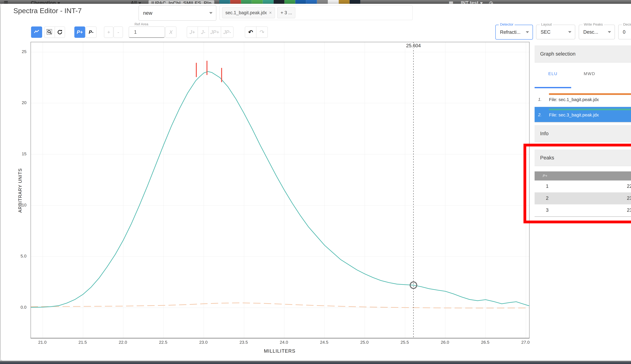 Image resolution: width=631 pixels, height=364 pixels. Describe the element at coordinates (625, 32) in the screenshot. I see `decimal-select: 0` at that location.